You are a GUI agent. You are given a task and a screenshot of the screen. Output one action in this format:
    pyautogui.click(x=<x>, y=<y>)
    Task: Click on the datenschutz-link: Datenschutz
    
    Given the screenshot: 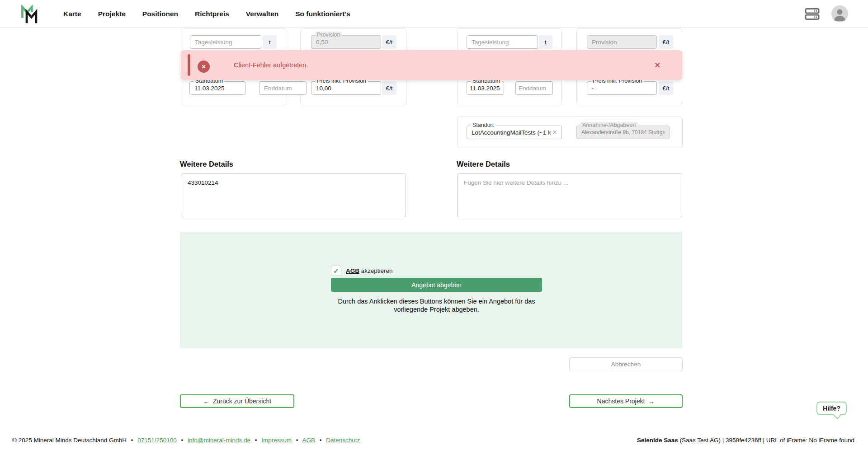 What is the action you would take?
    pyautogui.click(x=343, y=440)
    